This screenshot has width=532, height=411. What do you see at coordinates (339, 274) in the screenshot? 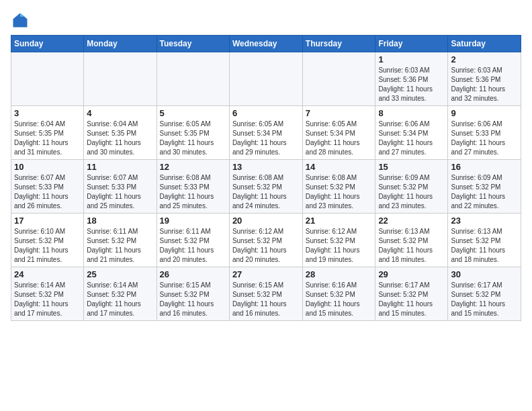
I see `day-number: 28` at bounding box center [339, 274].